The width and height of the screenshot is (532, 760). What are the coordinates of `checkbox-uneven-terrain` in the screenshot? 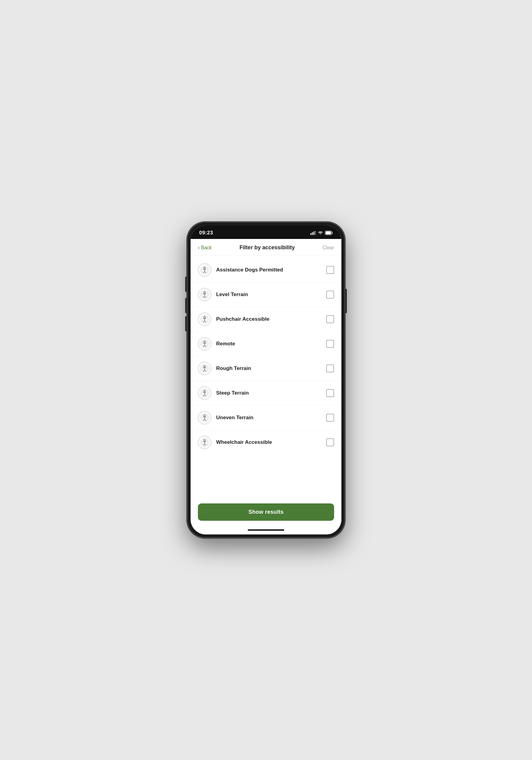 It's located at (330, 418).